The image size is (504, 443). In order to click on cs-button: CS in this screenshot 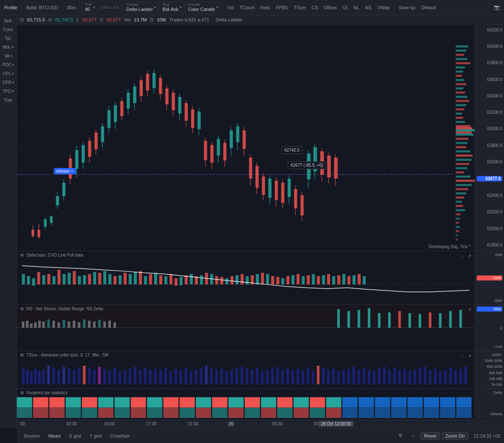, I will do `click(315, 8)`.